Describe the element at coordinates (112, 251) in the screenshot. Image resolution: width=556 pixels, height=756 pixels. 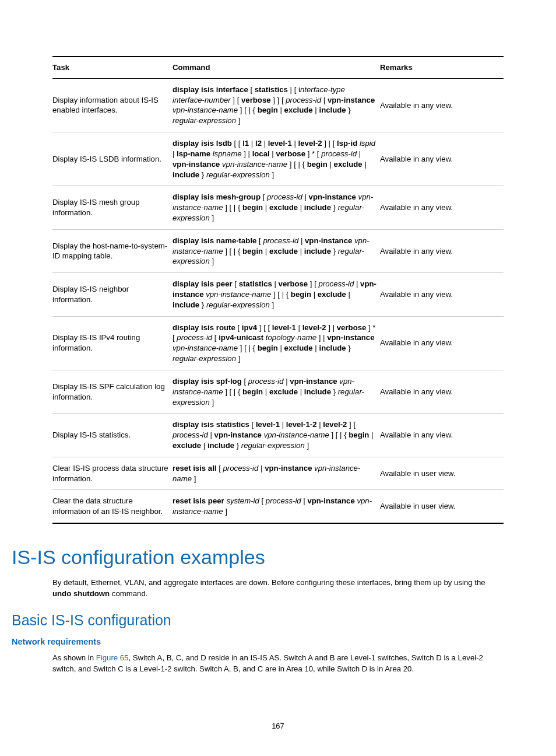
I see `task-cell: Display the host-name-to-system-ID mappi…` at that location.